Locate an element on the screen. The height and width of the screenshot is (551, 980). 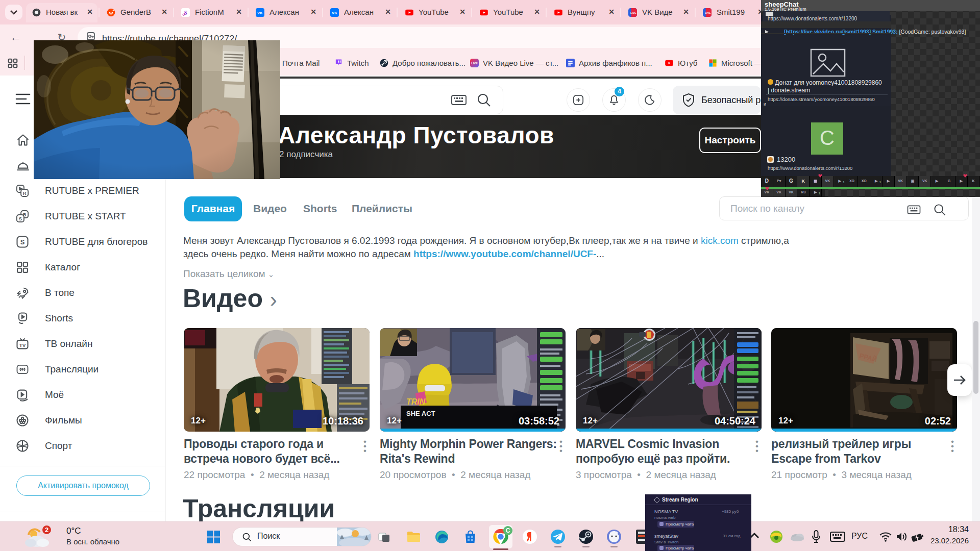
svg-text: TRIN is located at coordinates (416, 402).